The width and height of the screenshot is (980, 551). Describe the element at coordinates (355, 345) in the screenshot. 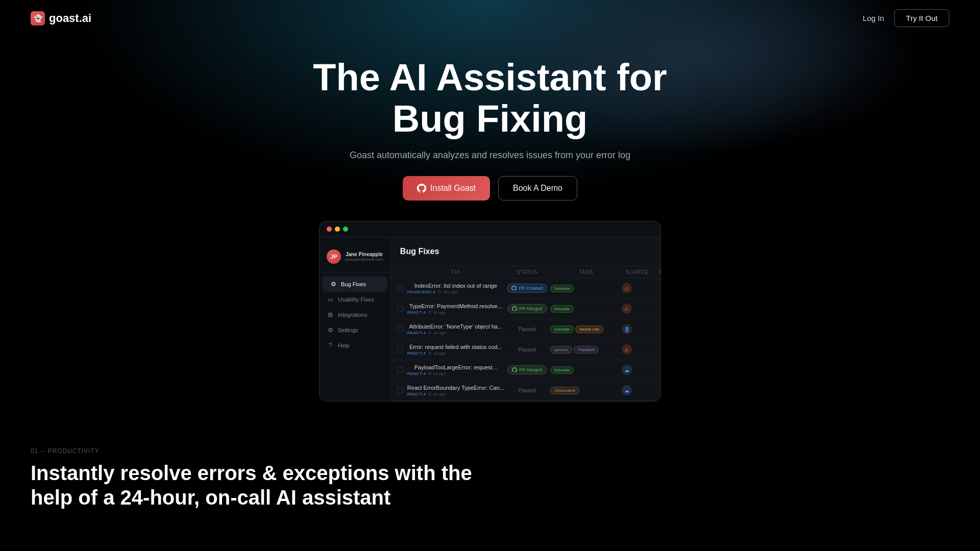

I see `sidebar-item-help: ? Help` at that location.